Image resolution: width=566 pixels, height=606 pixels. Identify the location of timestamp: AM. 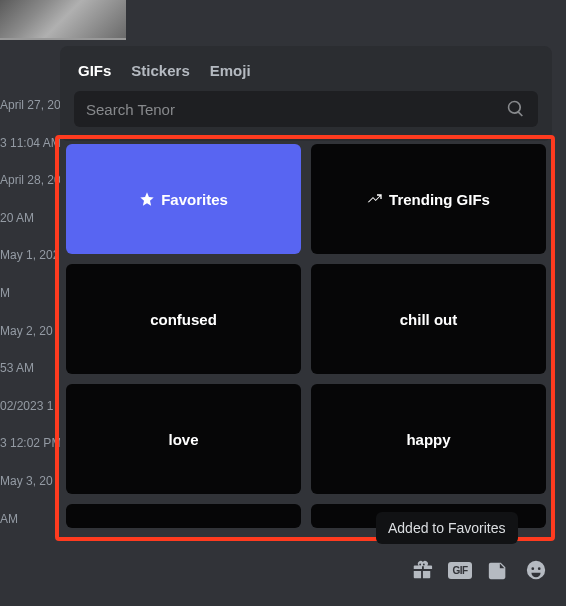
(30, 520).